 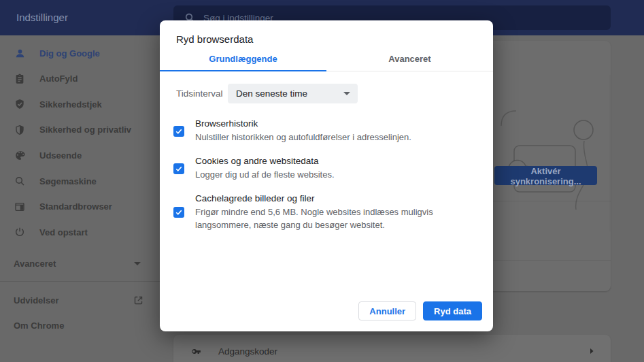 I want to click on clear-data-button: Ryd data, so click(x=453, y=311).